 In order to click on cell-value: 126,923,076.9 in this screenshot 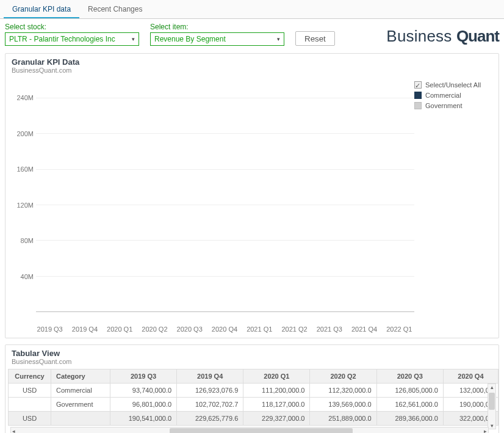, I will do `click(210, 391)`.